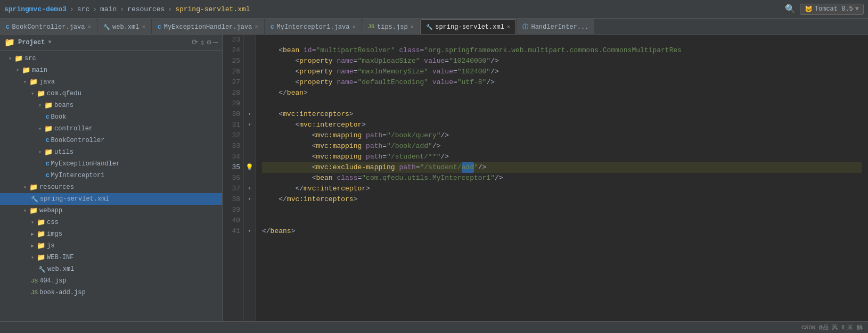 This screenshot has height=333, width=868. What do you see at coordinates (195, 43) in the screenshot?
I see `sync-icon: ⟳` at bounding box center [195, 43].